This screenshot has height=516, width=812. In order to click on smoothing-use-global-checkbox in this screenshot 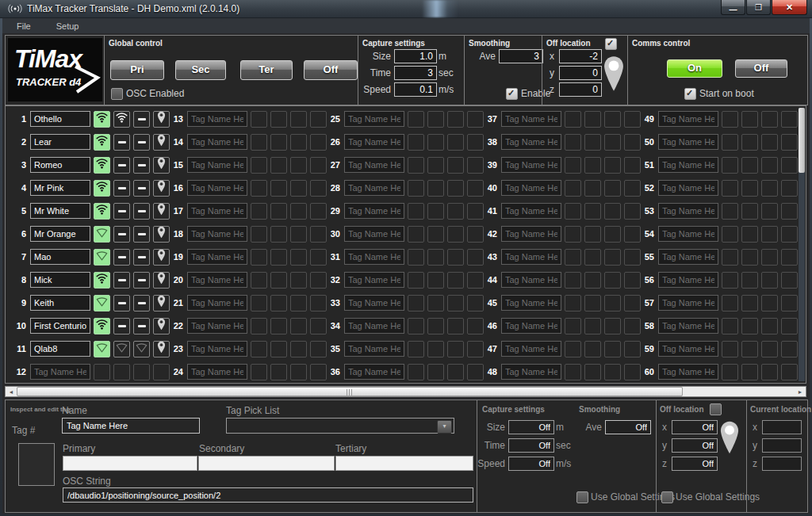, I will do `click(582, 498)`.